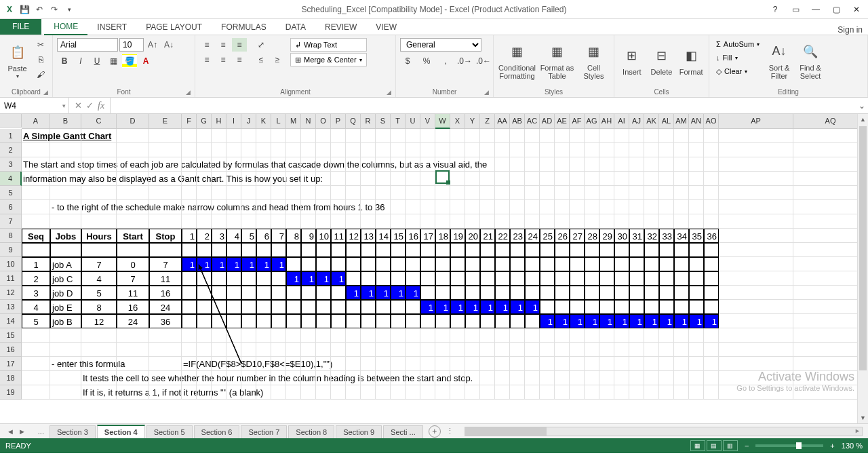 This screenshot has height=462, width=868. What do you see at coordinates (517, 121) in the screenshot?
I see `col-header-AB: AB` at bounding box center [517, 121].